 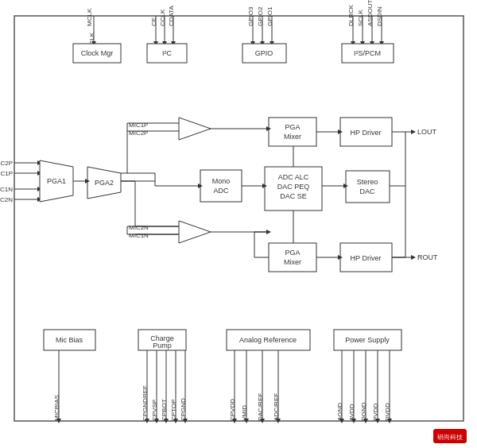 I want to click on svg-text: PGA2, so click(x=104, y=183).